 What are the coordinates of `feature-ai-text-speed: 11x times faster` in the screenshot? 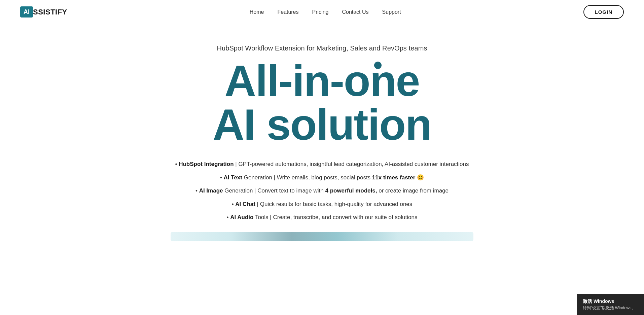 It's located at (394, 178).